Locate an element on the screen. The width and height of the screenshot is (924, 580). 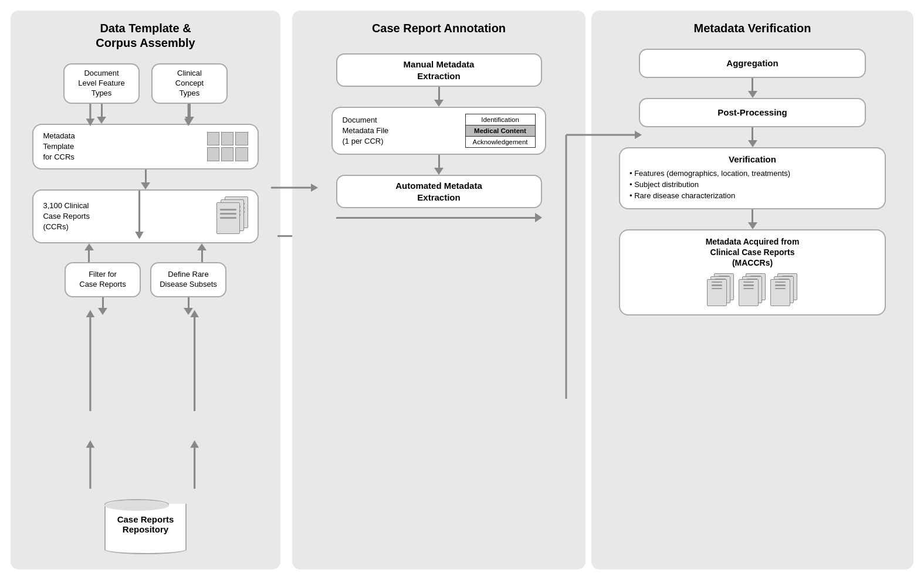
filter-case-reports-box: Filter for Case Reports is located at coordinates (103, 280).